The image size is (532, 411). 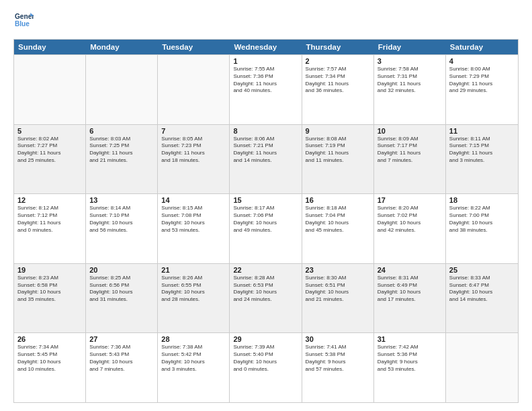 What do you see at coordinates (410, 160) in the screenshot?
I see `calendar-cell: 10Sunrise: 8:09 AMSunset: 7:17 PMDayligh…` at bounding box center [410, 160].